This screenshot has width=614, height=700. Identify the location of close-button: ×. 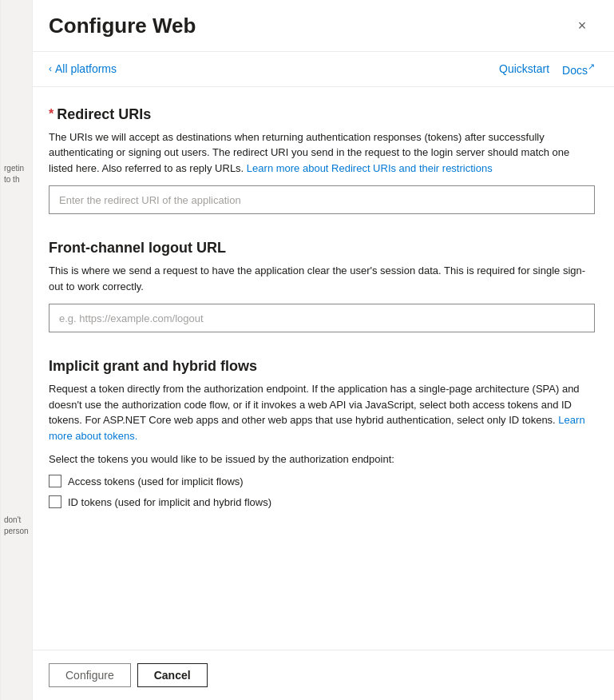
(582, 26).